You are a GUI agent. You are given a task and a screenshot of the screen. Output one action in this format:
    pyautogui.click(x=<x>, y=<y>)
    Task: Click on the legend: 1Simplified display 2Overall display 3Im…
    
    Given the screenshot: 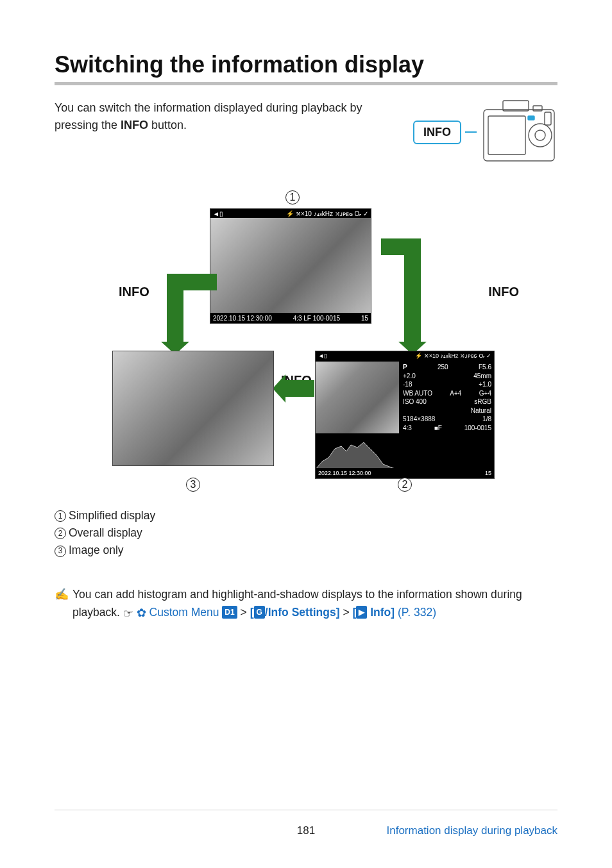 What is the action you would take?
    pyautogui.click(x=306, y=533)
    